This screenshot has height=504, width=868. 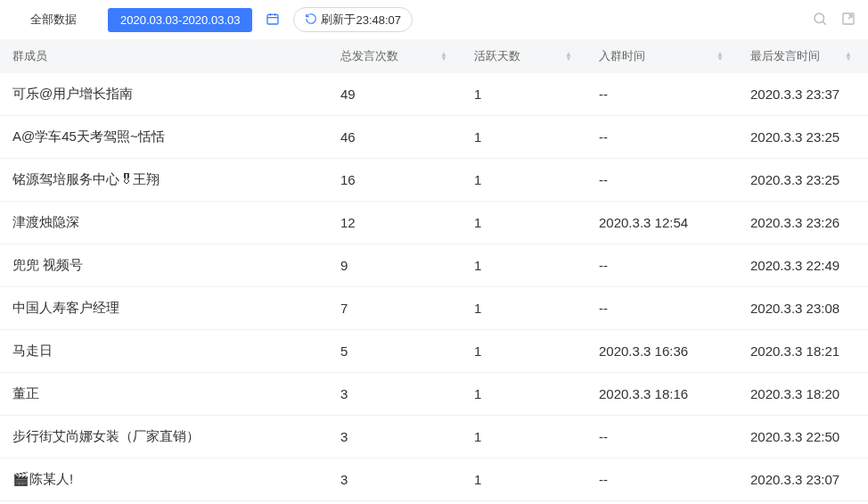 I want to click on calendar-icon-button, so click(x=273, y=20).